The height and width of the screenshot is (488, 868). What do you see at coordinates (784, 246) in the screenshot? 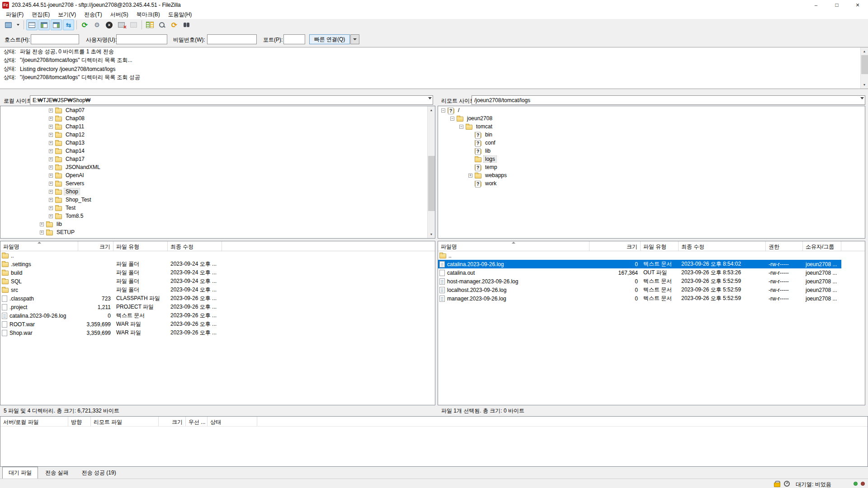
I see `column-header: 권한` at bounding box center [784, 246].